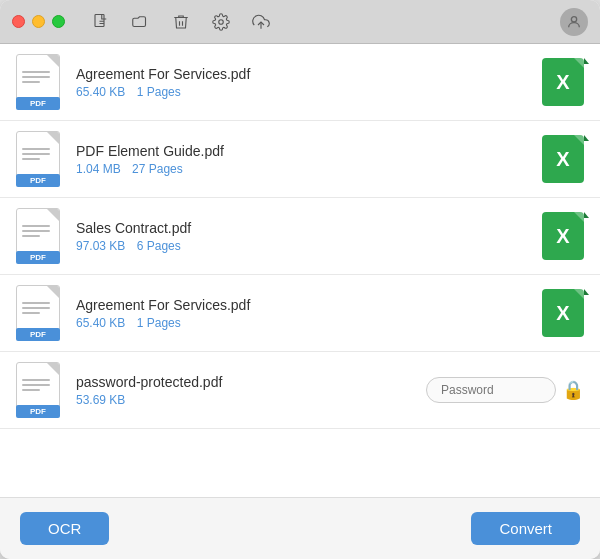  I want to click on file-info: PDF Element Guide.pdf 1.04 MB 27 Pages, so click(309, 160).